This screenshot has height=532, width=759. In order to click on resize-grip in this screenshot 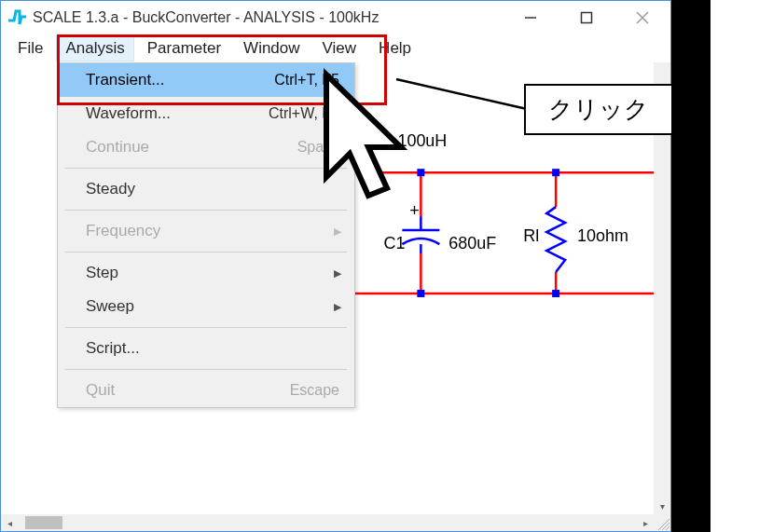, I will do `click(662, 523)`.